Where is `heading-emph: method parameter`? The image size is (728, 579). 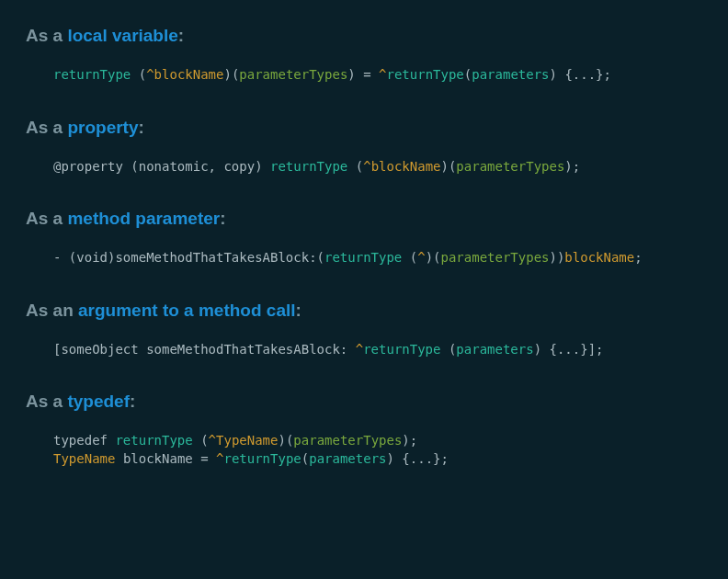 heading-emph: method parameter is located at coordinates (143, 219).